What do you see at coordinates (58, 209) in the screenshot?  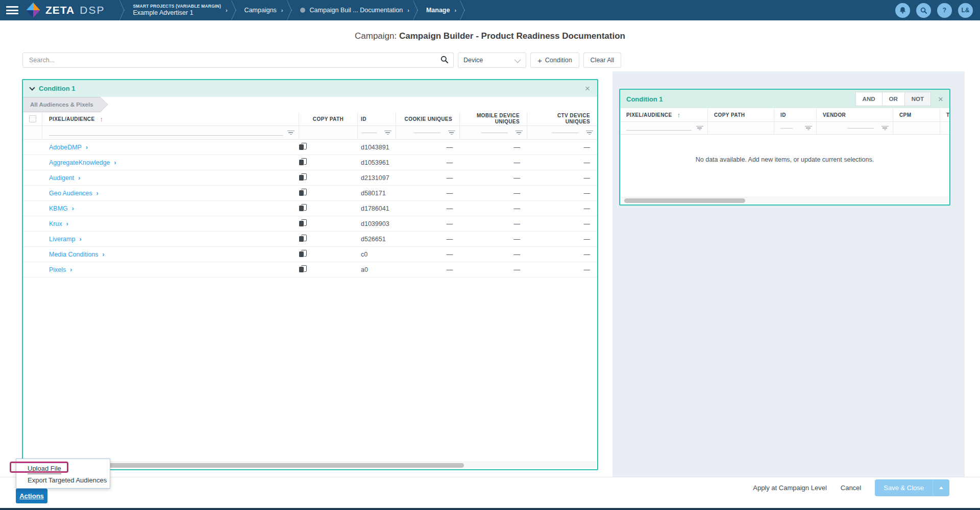 I see `audience-link: KBMG` at bounding box center [58, 209].